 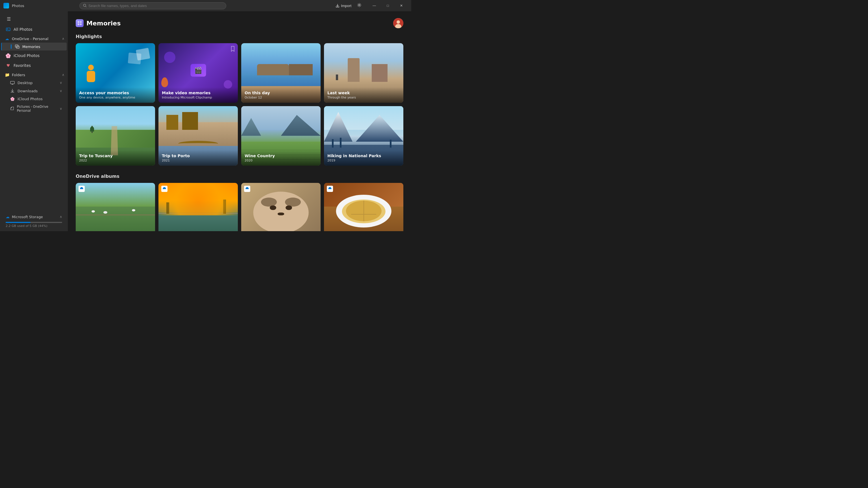 What do you see at coordinates (34, 56) in the screenshot?
I see `sidebar-item-icloud: 🌸 iCloud Photos` at bounding box center [34, 56].